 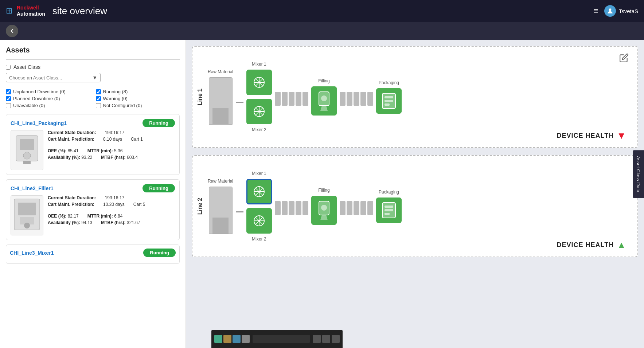 What do you see at coordinates (73, 216) in the screenshot?
I see `asset-2-oee-value: 82.17` at bounding box center [73, 216].